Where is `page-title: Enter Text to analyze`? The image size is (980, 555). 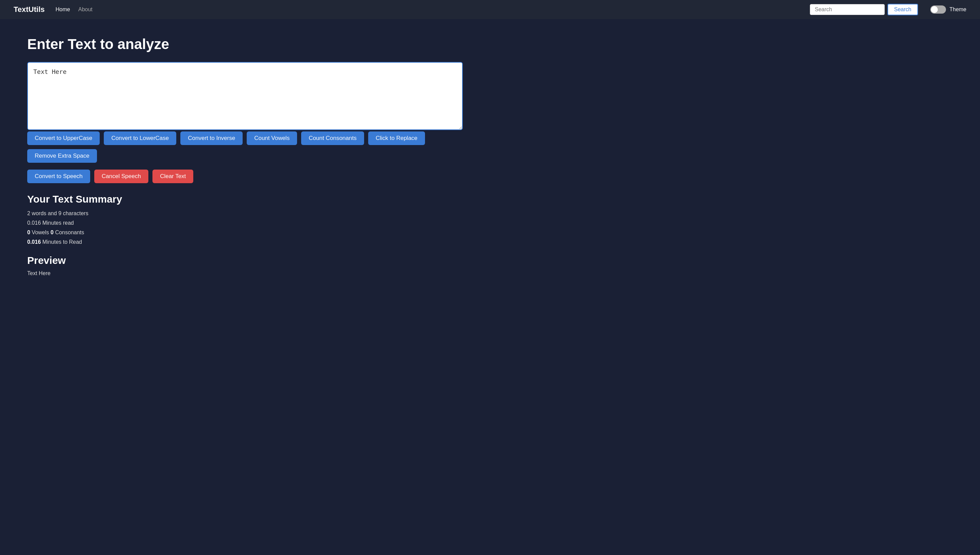
page-title: Enter Text to analyze is located at coordinates (245, 44).